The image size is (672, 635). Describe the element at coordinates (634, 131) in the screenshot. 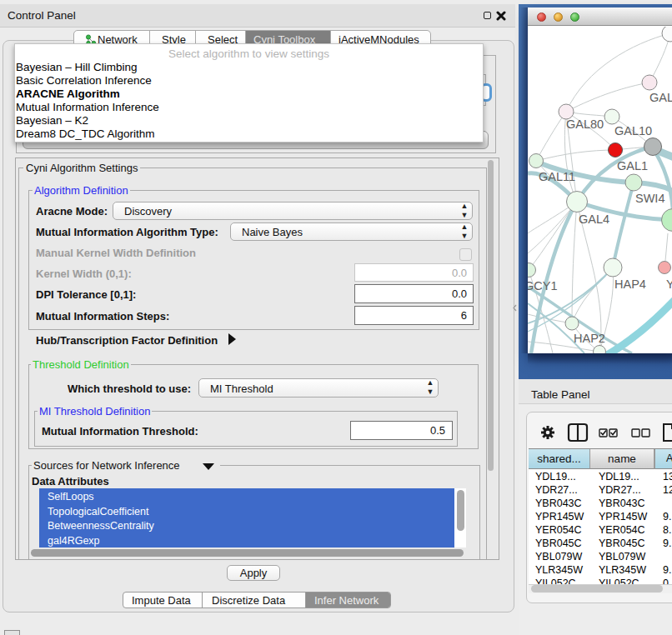

I see `svg-text: GAL10` at that location.